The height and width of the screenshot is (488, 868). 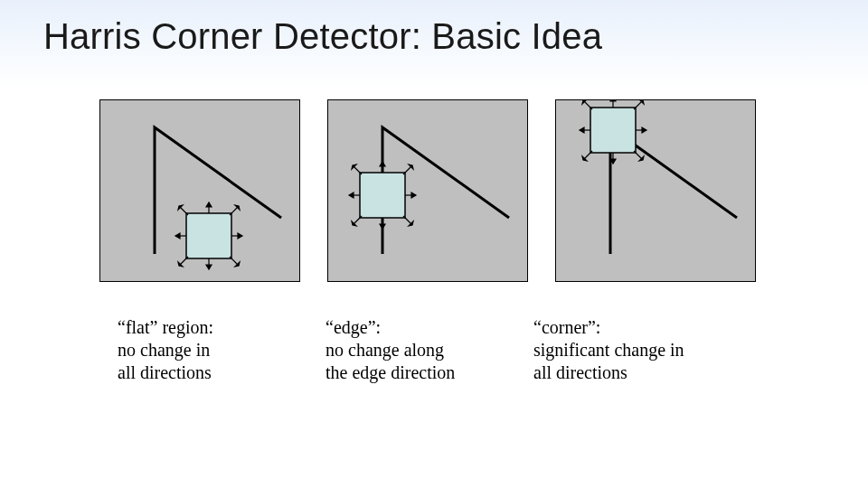 I want to click on panel-flat, so click(x=200, y=191).